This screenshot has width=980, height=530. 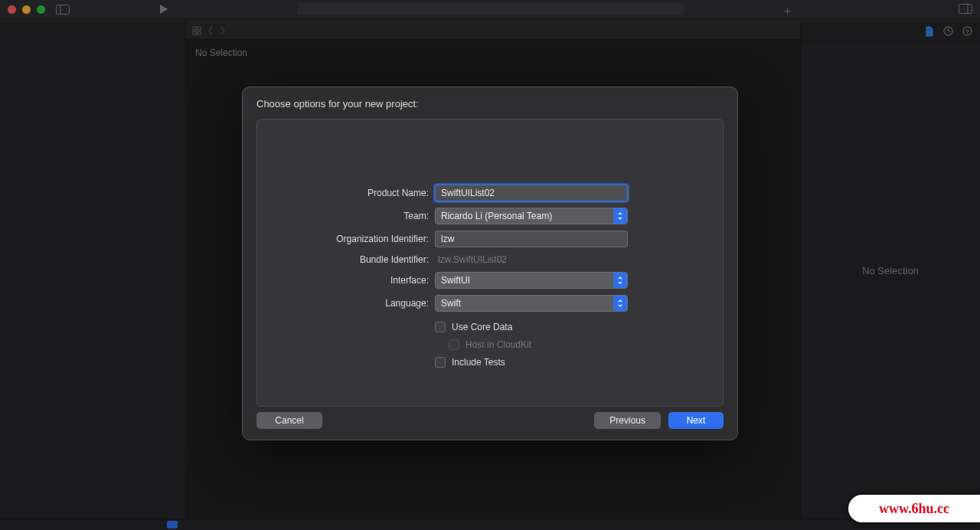 I want to click on no-selection-label: No Selection, so click(x=493, y=53).